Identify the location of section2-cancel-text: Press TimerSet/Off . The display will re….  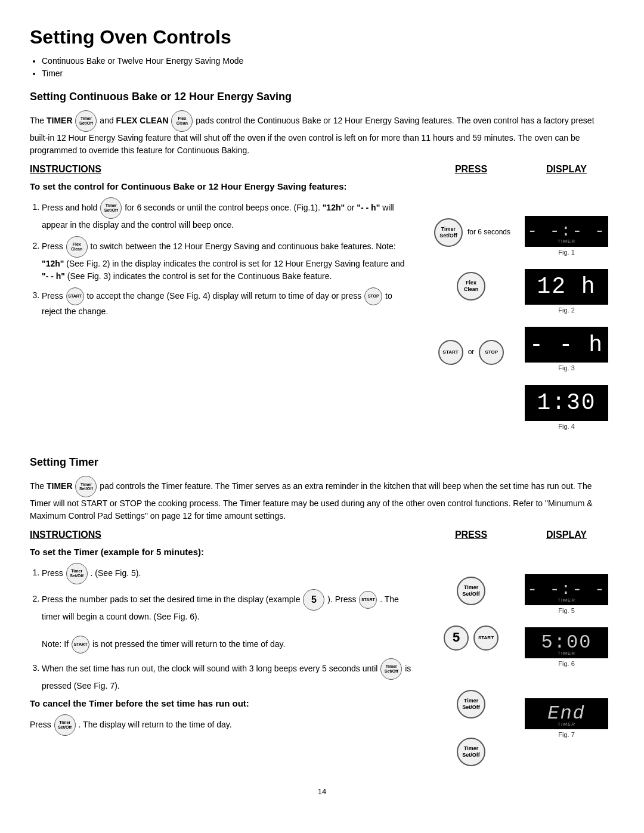
(221, 725).